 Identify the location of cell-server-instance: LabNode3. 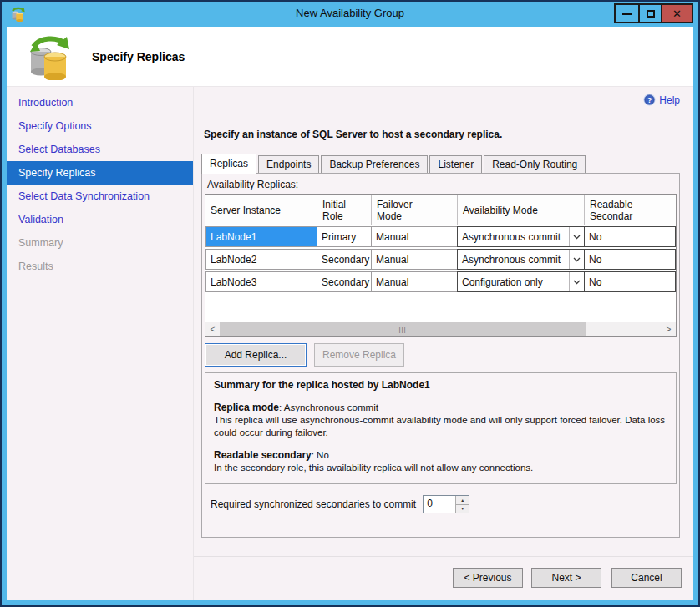
(261, 282).